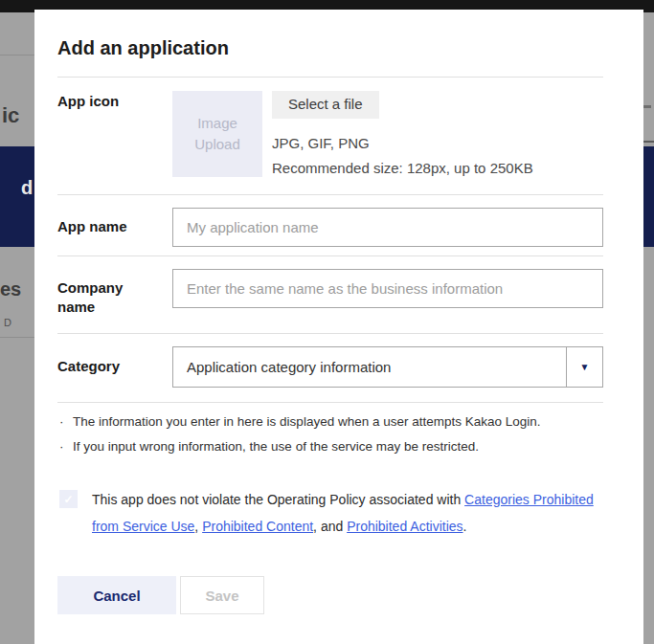 Image resolution: width=654 pixels, height=644 pixels. I want to click on app-name-label: App name, so click(105, 228).